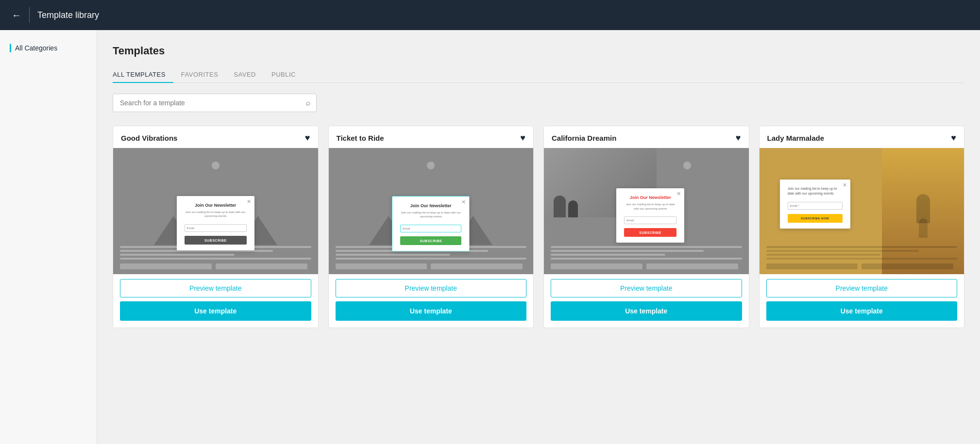 This screenshot has width=980, height=444. Describe the element at coordinates (650, 215) in the screenshot. I see `newsletter-popup: ✕ Join Our Newsletter Join our mailing l…` at that location.